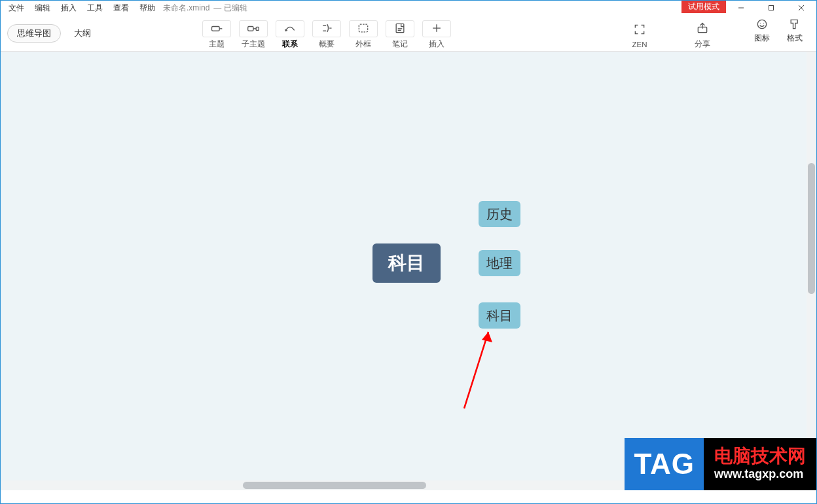  What do you see at coordinates (230, 8) in the screenshot?
I see `document-status: — 已编辑` at bounding box center [230, 8].